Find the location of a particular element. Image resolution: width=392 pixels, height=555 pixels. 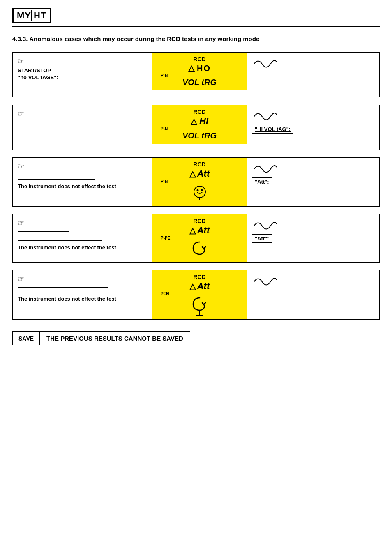

logo-text: MY is located at coordinates (24, 16).